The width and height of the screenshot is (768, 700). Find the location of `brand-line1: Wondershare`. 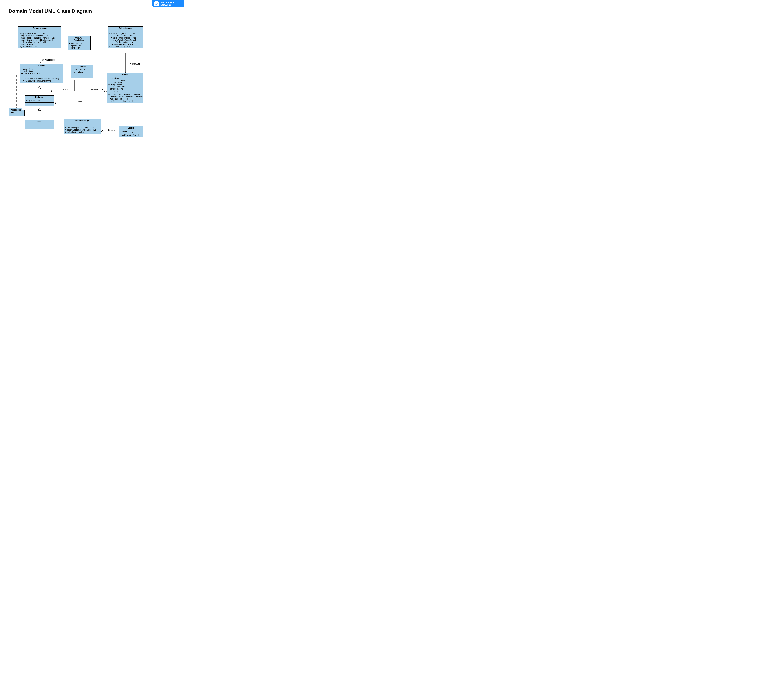

brand-line1: Wondershare is located at coordinates (167, 2).